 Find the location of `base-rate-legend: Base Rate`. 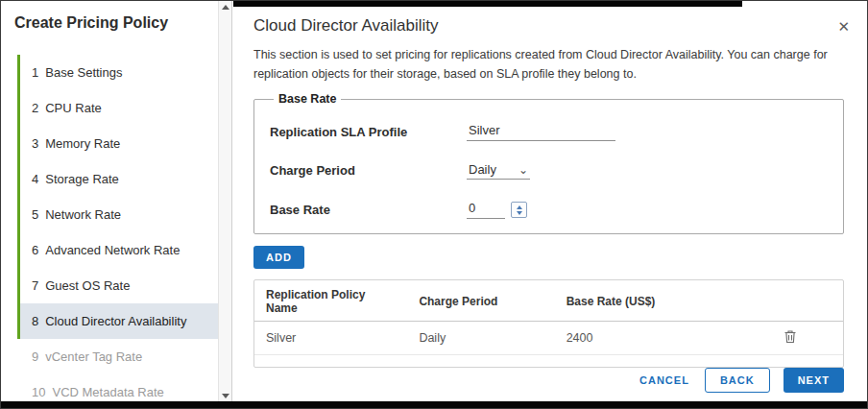

base-rate-legend: Base Rate is located at coordinates (307, 99).